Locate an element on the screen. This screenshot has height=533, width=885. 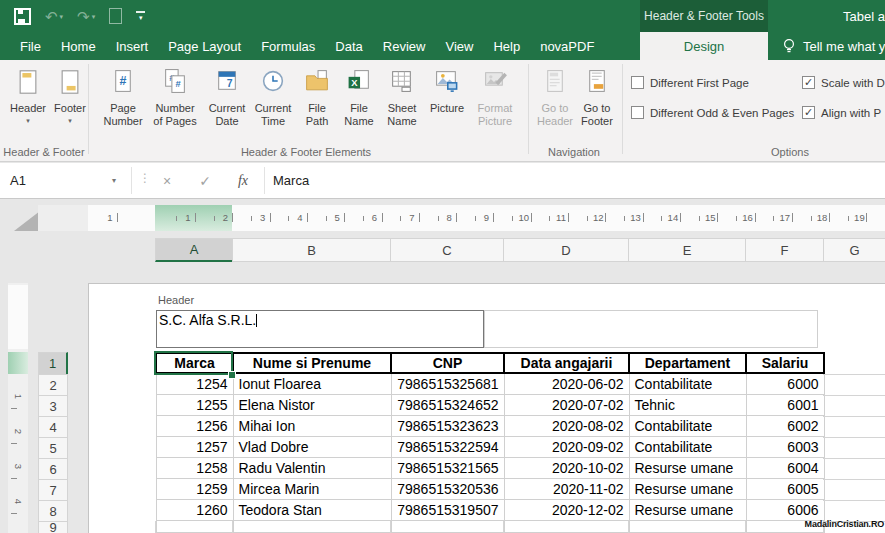
checkbox-scale-with-d: ✓Scale with D is located at coordinates (844, 82).